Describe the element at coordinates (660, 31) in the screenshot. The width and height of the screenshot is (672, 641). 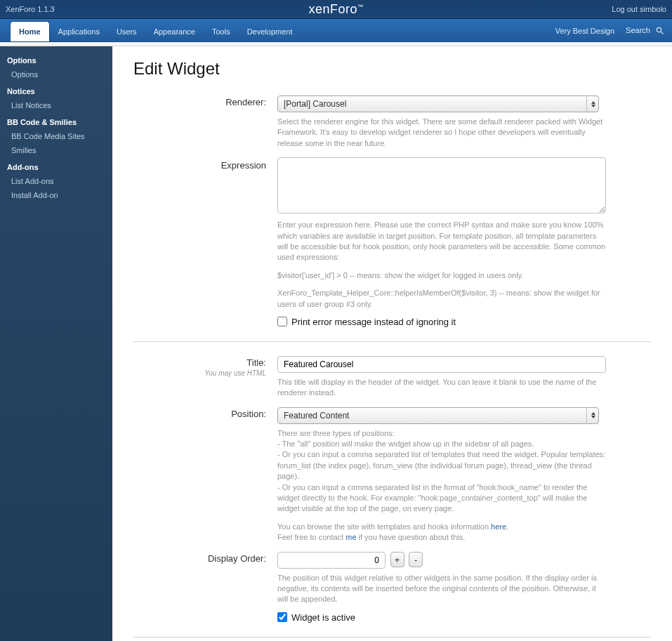
I see `search-icon` at that location.